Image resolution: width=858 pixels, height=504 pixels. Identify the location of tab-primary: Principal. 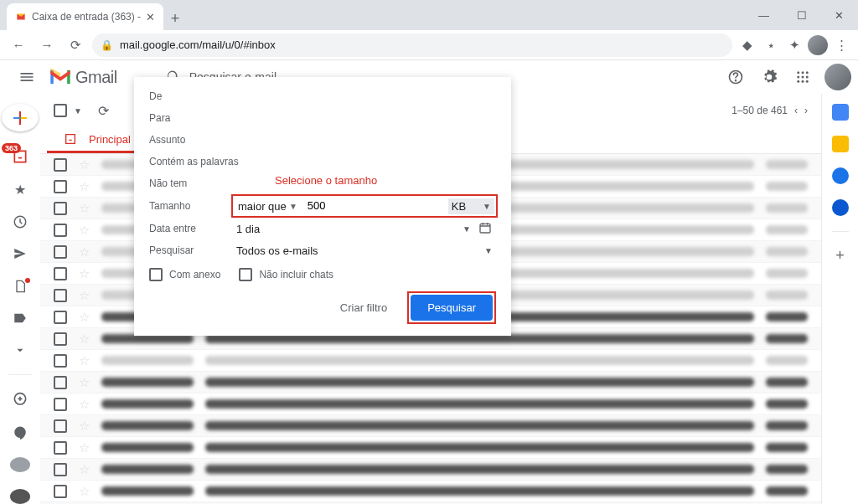
(97, 141).